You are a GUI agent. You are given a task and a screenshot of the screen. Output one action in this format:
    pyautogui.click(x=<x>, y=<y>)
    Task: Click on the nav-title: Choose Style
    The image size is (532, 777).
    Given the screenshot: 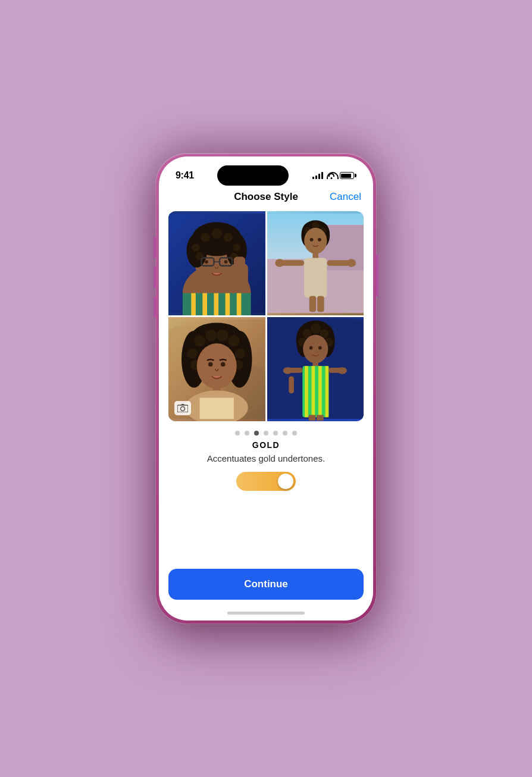 What is the action you would take?
    pyautogui.click(x=266, y=197)
    